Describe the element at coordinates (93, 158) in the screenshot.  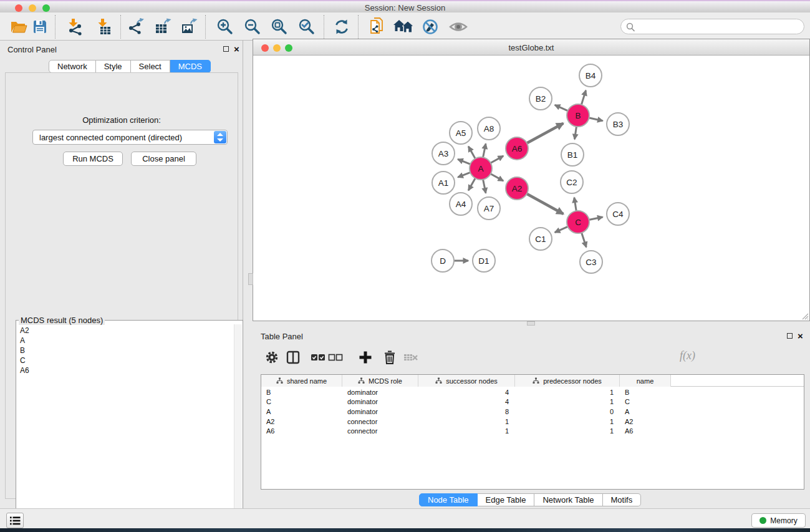
I see `run-mcds-button: Run MCDS` at that location.